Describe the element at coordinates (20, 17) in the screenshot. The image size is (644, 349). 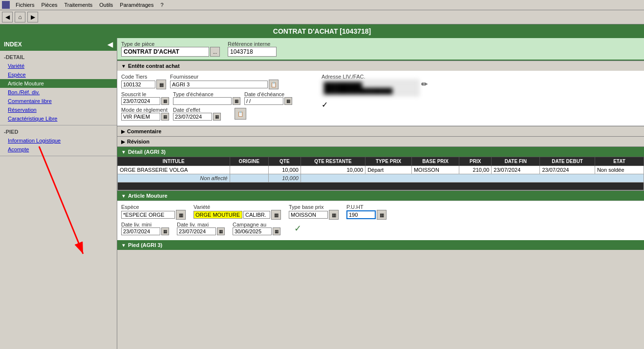
I see `home-button: ⌂` at that location.